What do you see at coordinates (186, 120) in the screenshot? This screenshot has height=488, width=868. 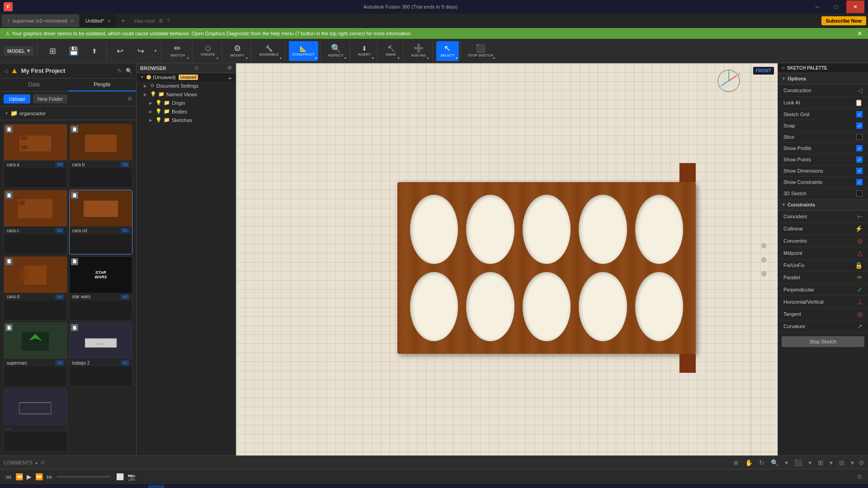 I see `browser-item-sketches: ▶ 💡 📁 Sketches` at bounding box center [186, 120].